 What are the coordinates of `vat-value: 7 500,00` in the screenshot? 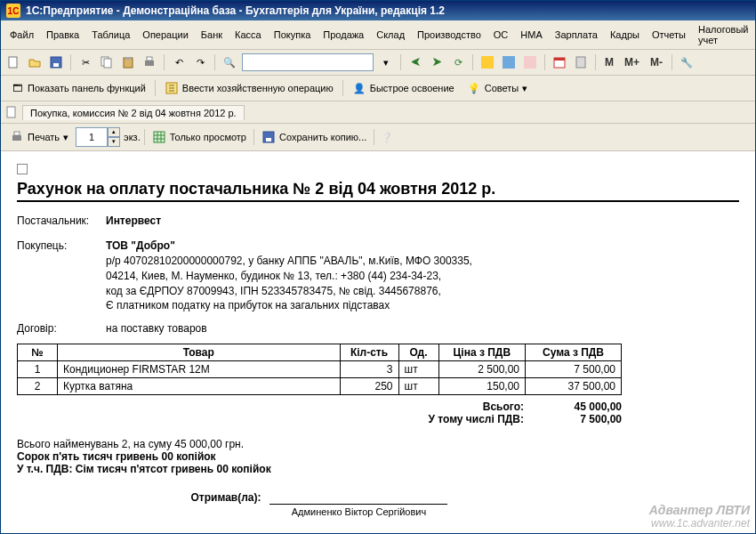 It's located at (582, 419).